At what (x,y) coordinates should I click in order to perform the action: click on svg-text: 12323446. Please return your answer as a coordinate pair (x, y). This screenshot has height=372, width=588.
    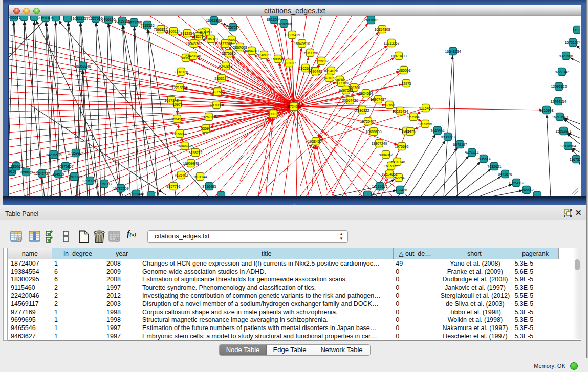
    Looking at the image, I should click on (136, 194).